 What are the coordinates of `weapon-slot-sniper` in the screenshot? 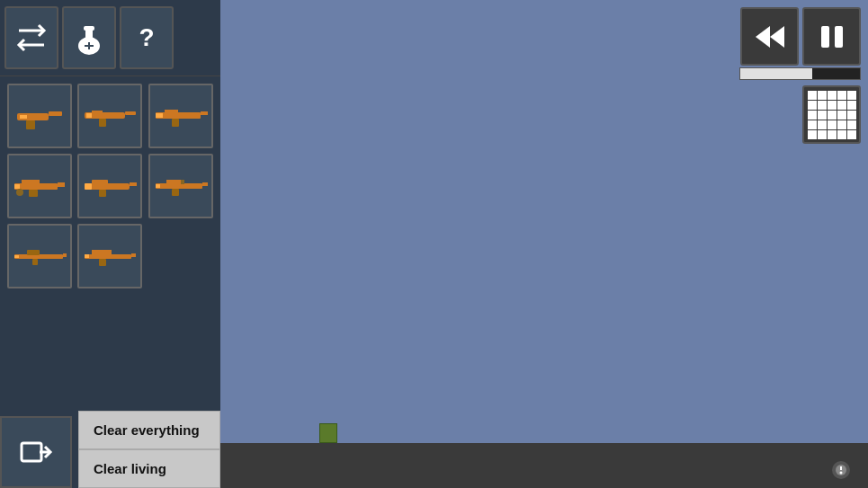 It's located at (40, 256).